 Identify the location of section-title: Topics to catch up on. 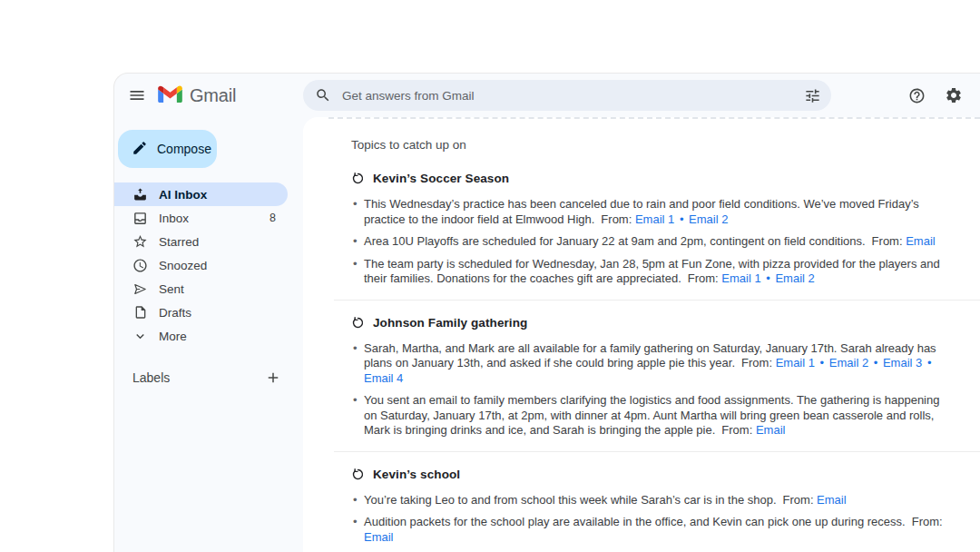
(642, 145).